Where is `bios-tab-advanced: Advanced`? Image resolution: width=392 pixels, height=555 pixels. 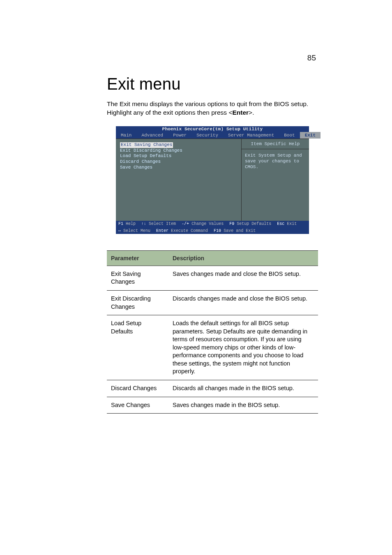
bios-tab-advanced: Advanced is located at coordinates (152, 135).